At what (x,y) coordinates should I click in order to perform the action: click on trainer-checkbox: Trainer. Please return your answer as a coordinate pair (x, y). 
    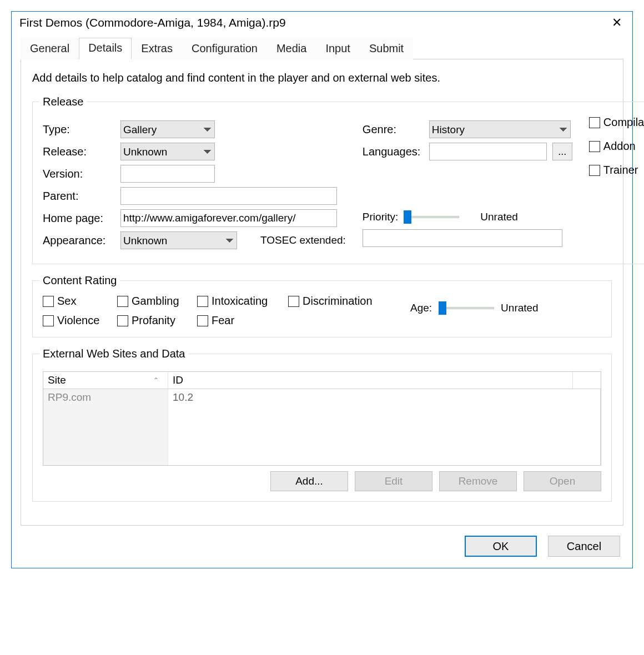
    Looking at the image, I should click on (614, 170).